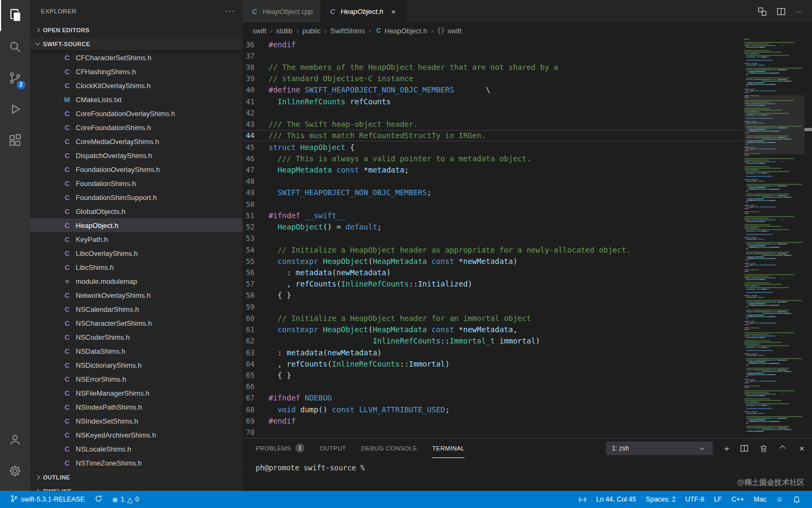 This screenshot has width=812, height=508. What do you see at coordinates (136, 365) in the screenshot?
I see `file-row-NSDictionaryShims.h: CNSDictionaryShims.h` at bounding box center [136, 365].